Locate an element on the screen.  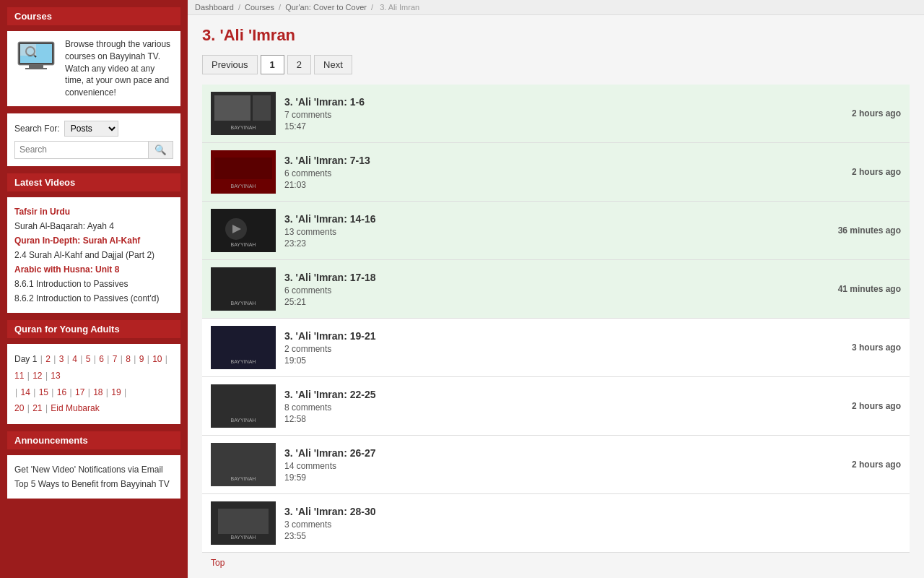
breadcrumb: Dashboard / Courses / Qur'an: Cover to C… is located at coordinates (556, 7).